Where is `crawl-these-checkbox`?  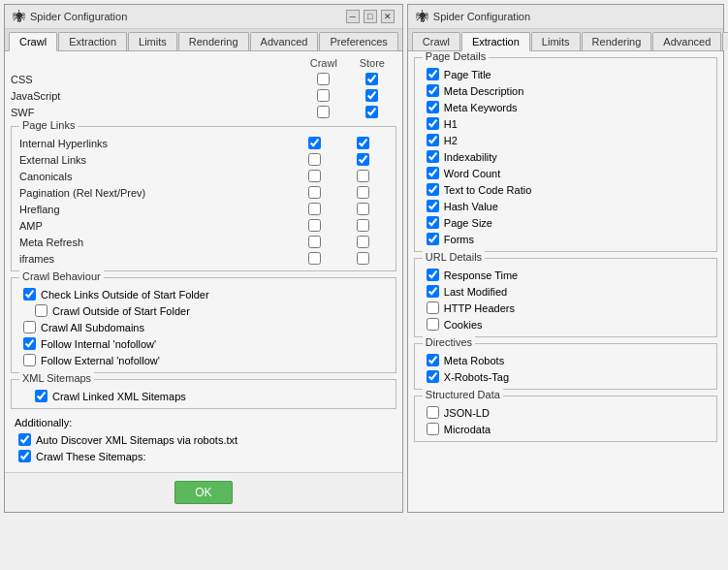
crawl-these-checkbox is located at coordinates (25, 456).